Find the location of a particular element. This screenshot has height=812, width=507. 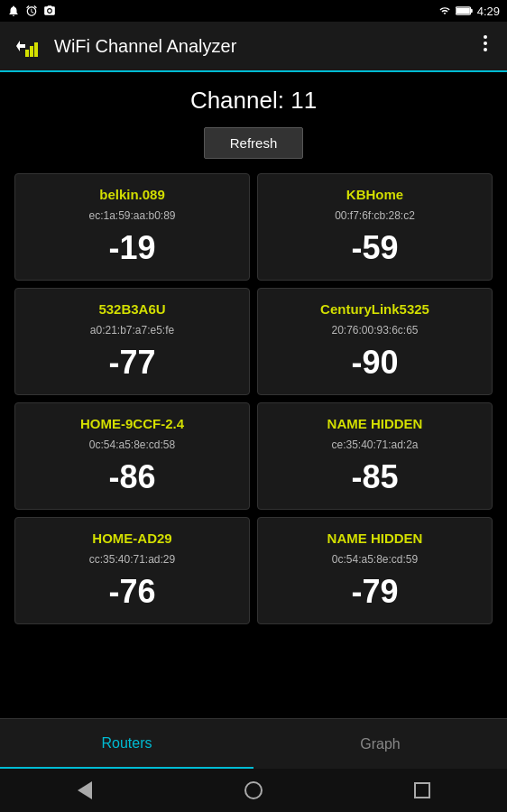

router-mac: 00:f7:6f:cb:28:c2 is located at coordinates (375, 216).